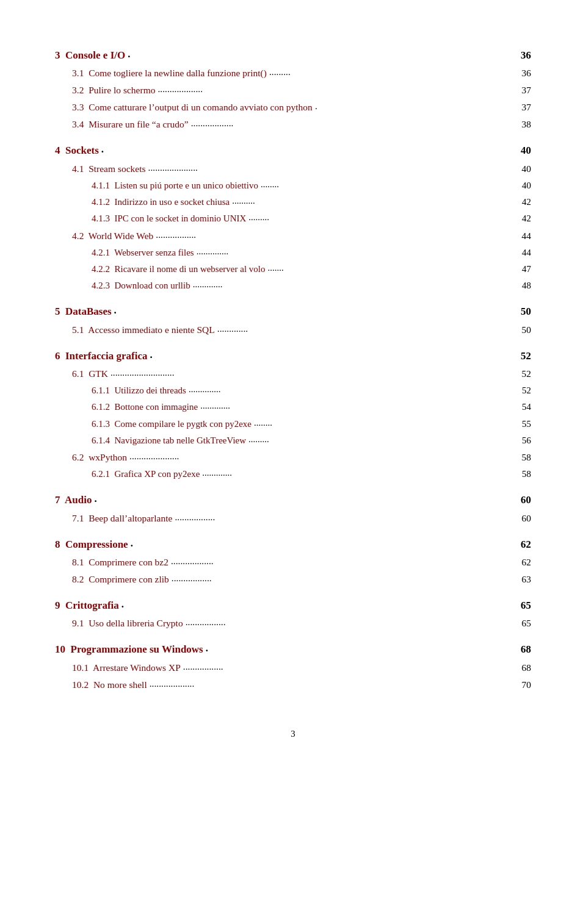 The image size is (586, 924). Describe the element at coordinates (293, 90) in the screenshot. I see `toc-entry: 3.2 Pulire lo schermo ..................…` at that location.